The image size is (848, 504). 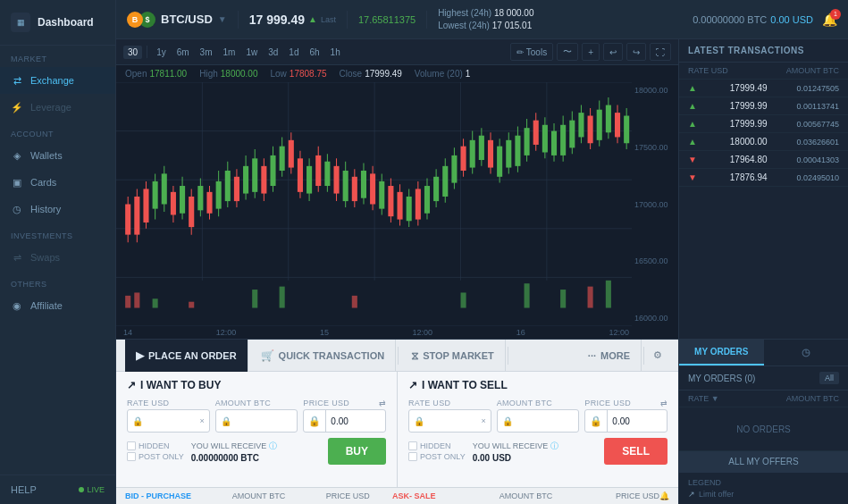 I want to click on redo-button: ↪, so click(x=636, y=52).